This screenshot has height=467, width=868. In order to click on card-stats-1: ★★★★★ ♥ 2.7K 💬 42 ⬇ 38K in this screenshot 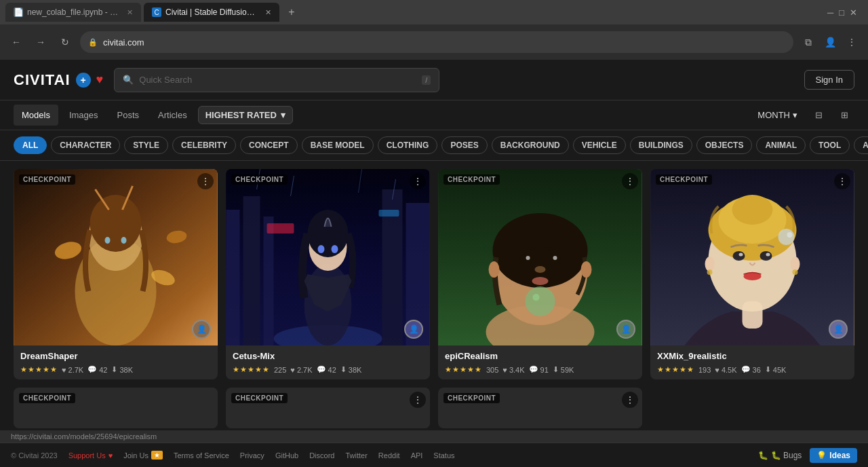, I will do `click(115, 369)`.